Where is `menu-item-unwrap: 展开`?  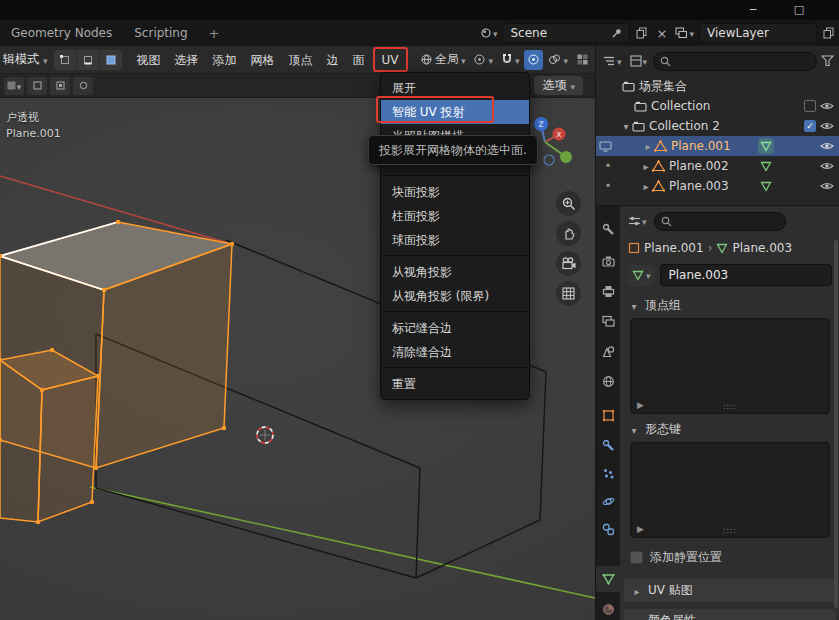
menu-item-unwrap: 展开 is located at coordinates (455, 88).